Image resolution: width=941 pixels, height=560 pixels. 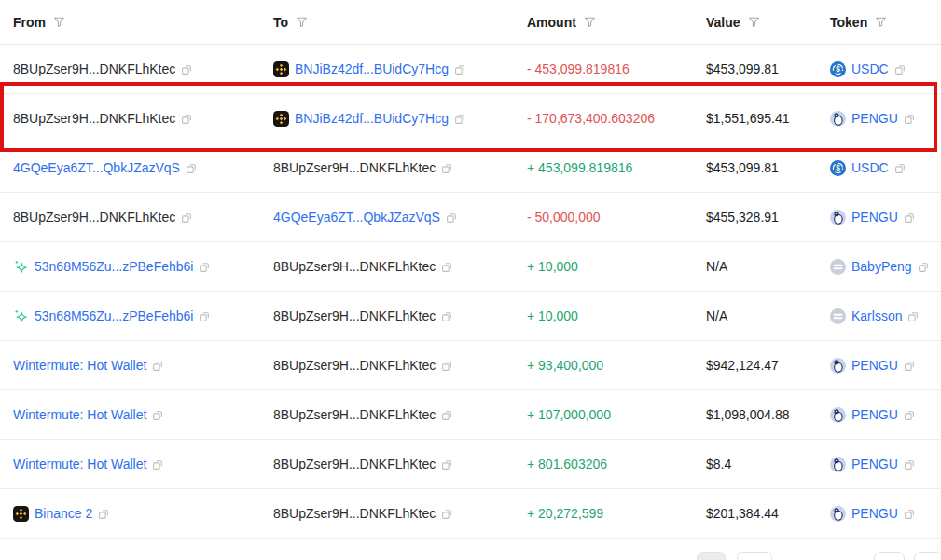 I want to click on amount: - 50,000,000, so click(x=616, y=217).